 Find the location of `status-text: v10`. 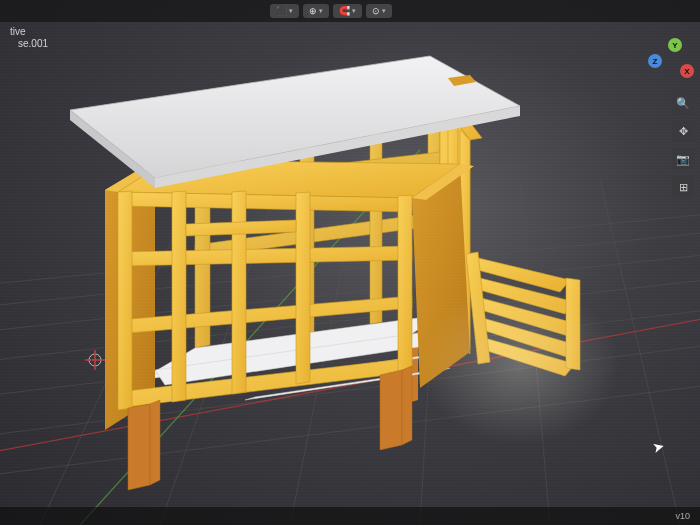

status-text: v10 is located at coordinates (682, 516).